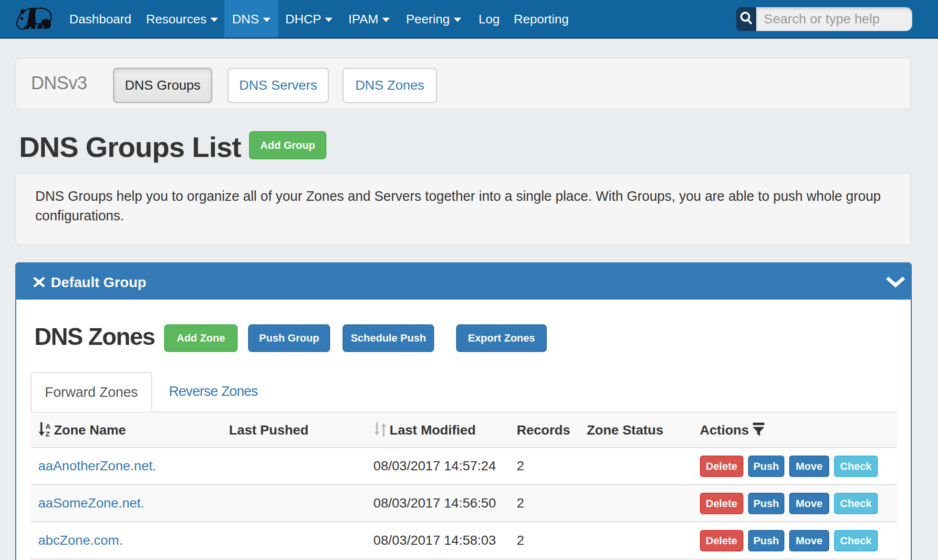 This screenshot has width=938, height=560. Describe the element at coordinates (48, 433) in the screenshot. I see `svg-text: Z` at that location.